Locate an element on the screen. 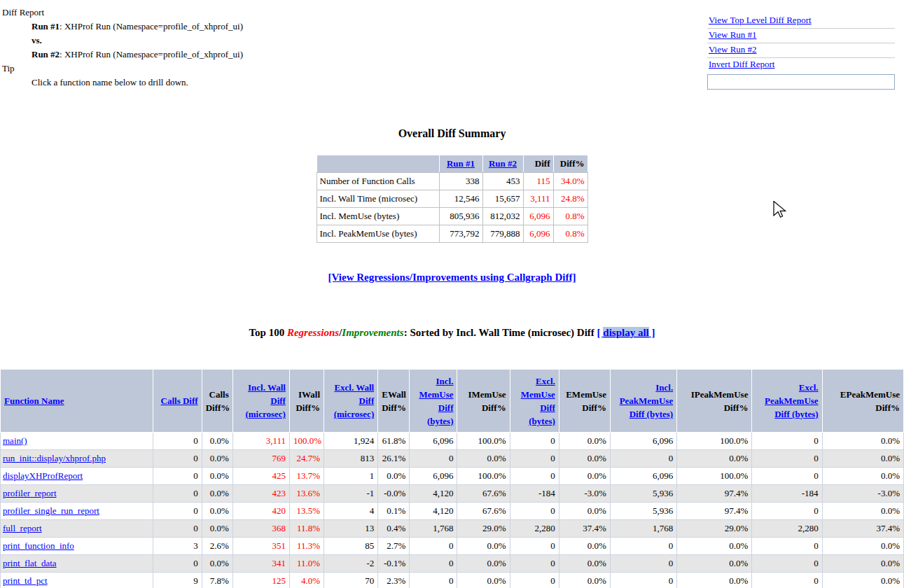 The width and height of the screenshot is (904, 588). cell-incl-peakmemuse-diff-bytes: 0 is located at coordinates (643, 546).